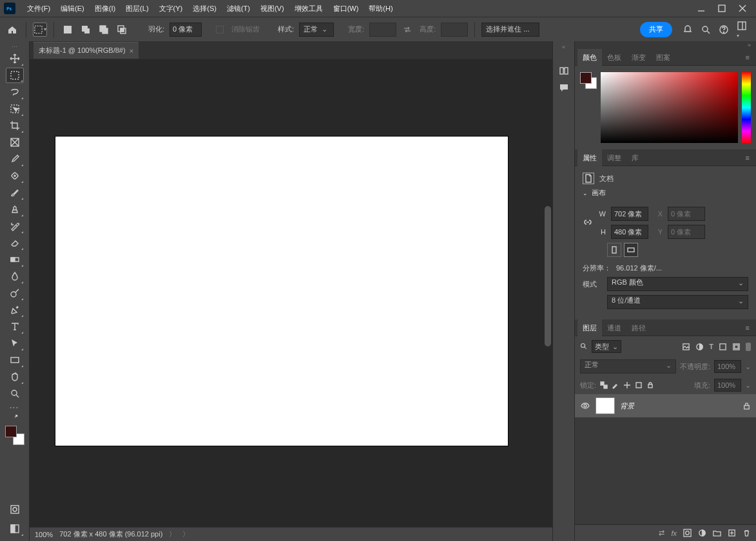  What do you see at coordinates (15, 75) in the screenshot?
I see `marquee-tool` at bounding box center [15, 75].